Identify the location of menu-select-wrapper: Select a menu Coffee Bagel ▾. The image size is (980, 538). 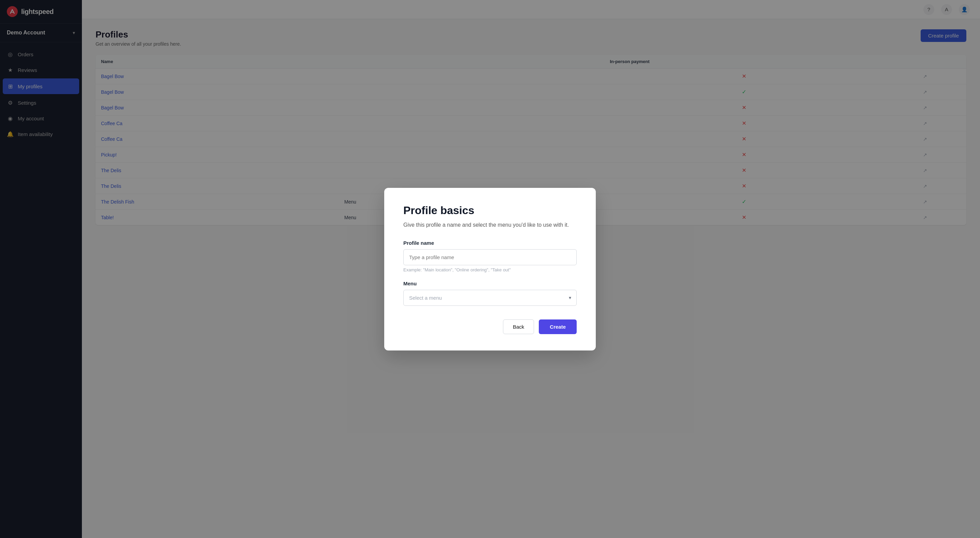
(490, 298).